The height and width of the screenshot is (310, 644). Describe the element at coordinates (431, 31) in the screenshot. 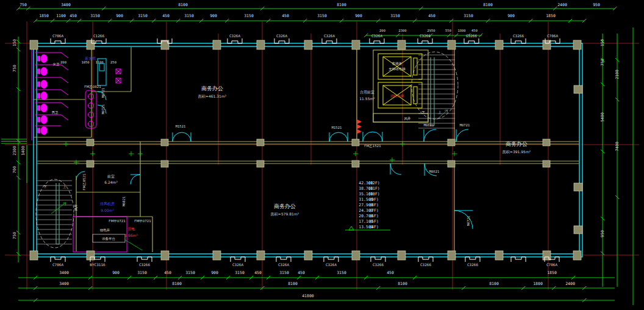

I see `dim-value: 2950` at that location.